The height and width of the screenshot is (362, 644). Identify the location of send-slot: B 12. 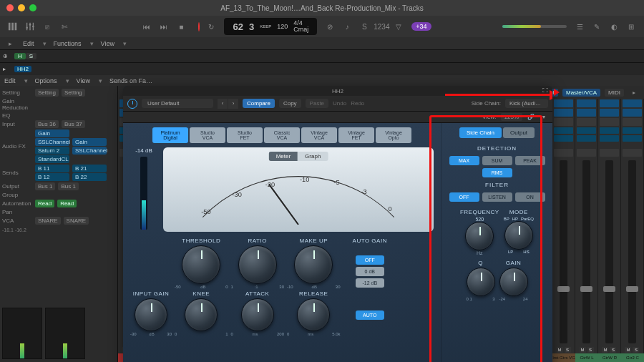
(52, 177).